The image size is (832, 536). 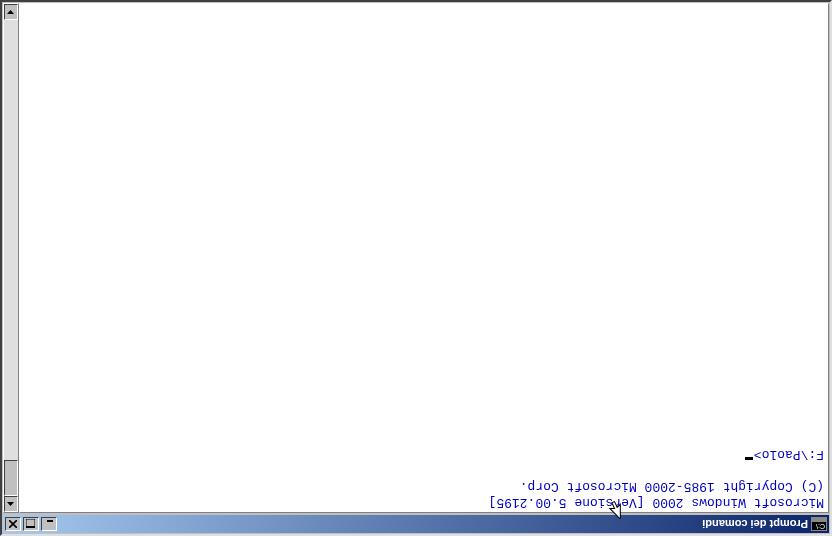 I want to click on console-prompt-line: F:\Paolo>, so click(x=424, y=454).